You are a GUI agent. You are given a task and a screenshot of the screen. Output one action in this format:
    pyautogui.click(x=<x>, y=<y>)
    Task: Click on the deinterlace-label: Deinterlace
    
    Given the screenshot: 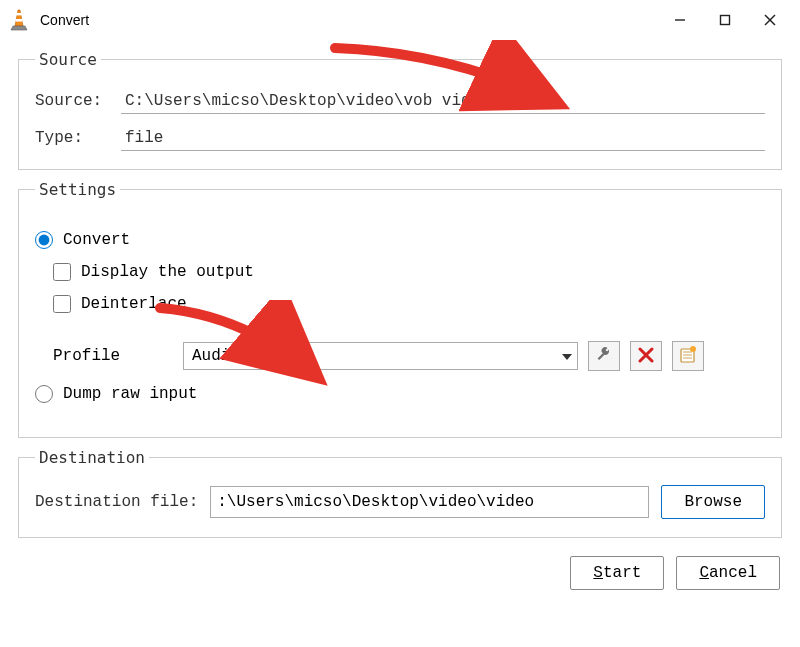 What is the action you would take?
    pyautogui.click(x=134, y=304)
    